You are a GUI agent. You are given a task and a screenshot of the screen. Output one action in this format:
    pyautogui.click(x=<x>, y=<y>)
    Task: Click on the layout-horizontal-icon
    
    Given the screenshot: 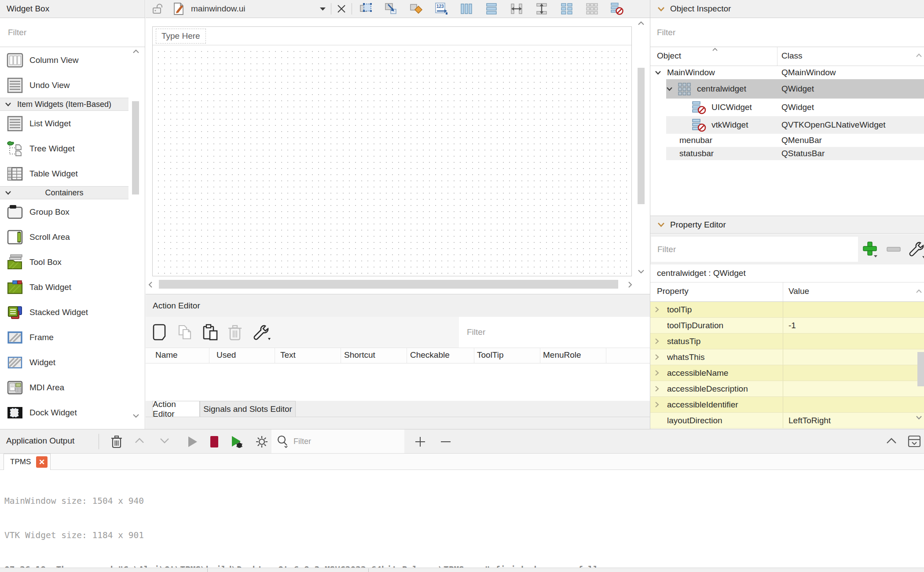 What is the action you would take?
    pyautogui.click(x=466, y=9)
    